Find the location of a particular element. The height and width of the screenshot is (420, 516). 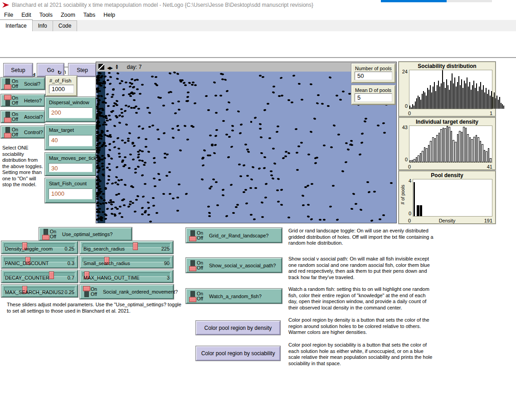

input-start-fish-count: Start_Fish_count1000 is located at coordinates (71, 190).